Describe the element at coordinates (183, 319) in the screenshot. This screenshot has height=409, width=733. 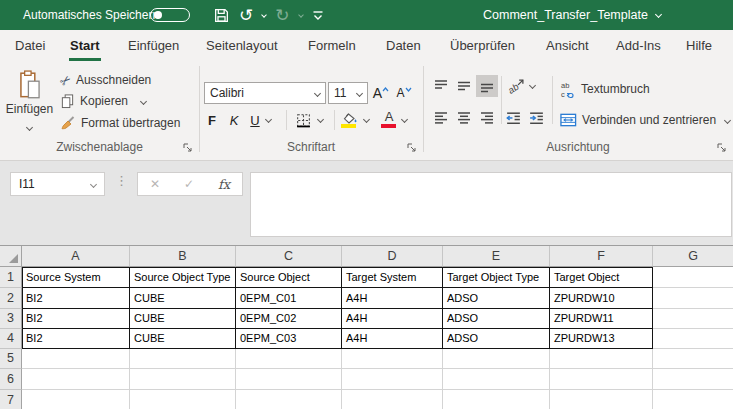
I see `cell-b3: CUBE` at that location.